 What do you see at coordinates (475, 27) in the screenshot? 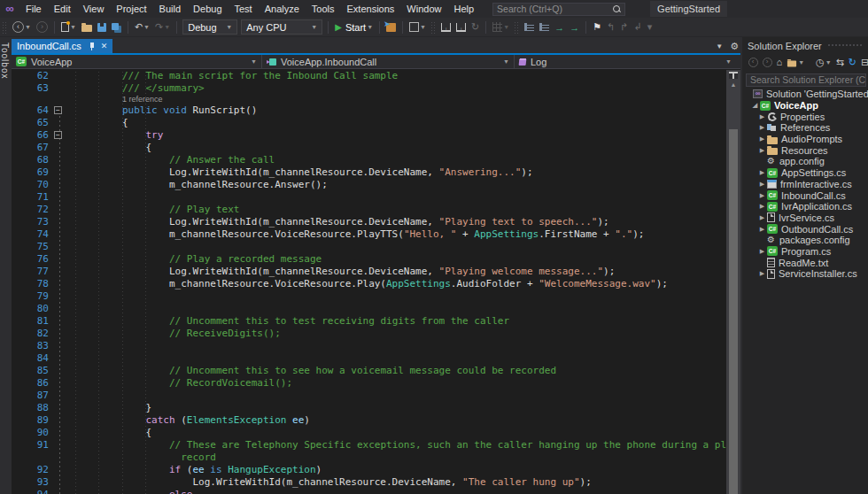
I see `refresh-build-icon: ↻` at bounding box center [475, 27].